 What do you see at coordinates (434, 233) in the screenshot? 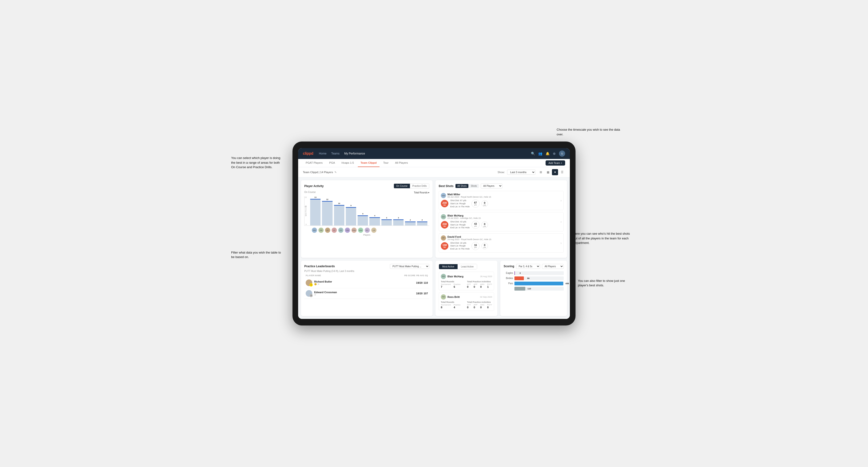
I see `page-wrapper: Choose the timescale you wish to see the…` at bounding box center [434, 233].